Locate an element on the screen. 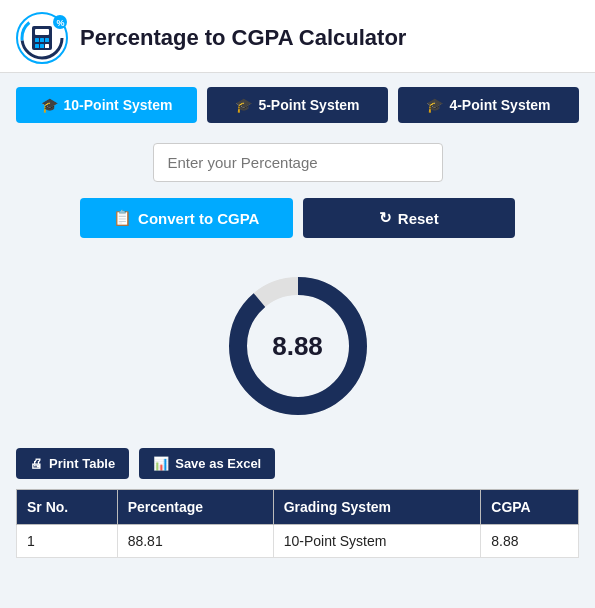 This screenshot has width=595, height=608. convert-label: Convert to CGPA is located at coordinates (198, 218).